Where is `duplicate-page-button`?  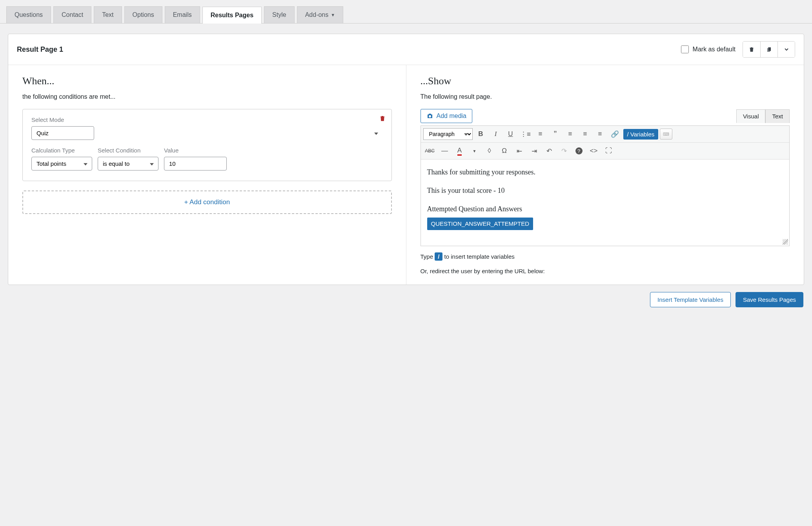
duplicate-page-button is located at coordinates (769, 49).